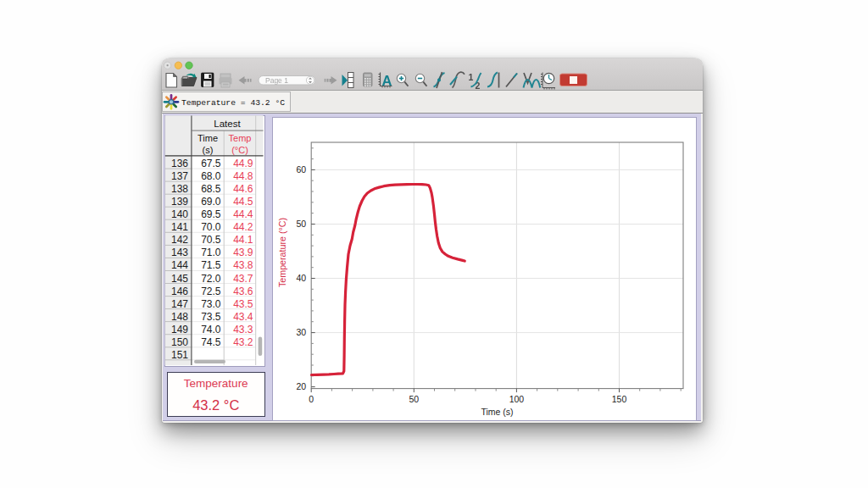 This screenshot has width=868, height=488. What do you see at coordinates (311, 399) in the screenshot?
I see `svg-text: 0` at bounding box center [311, 399].